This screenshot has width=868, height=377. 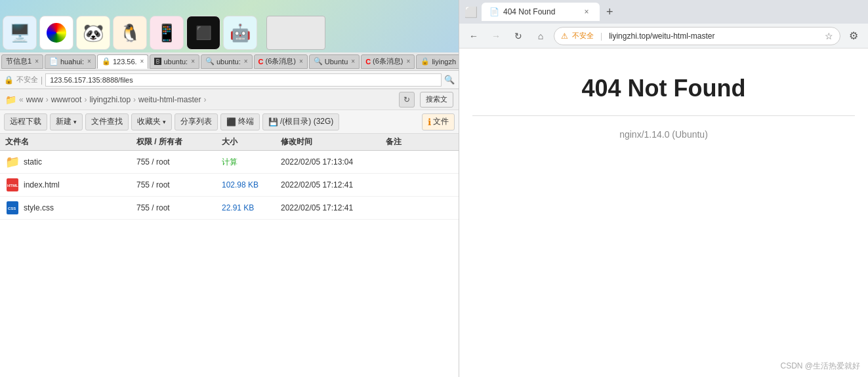 What do you see at coordinates (10, 100) in the screenshot?
I see `folder-root-icon: 📁` at bounding box center [10, 100].